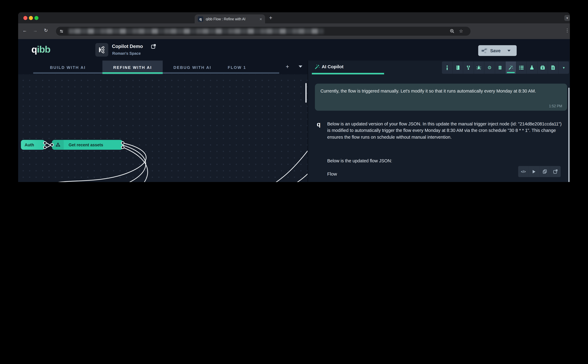  I want to click on view-code-button: </>, so click(523, 172).